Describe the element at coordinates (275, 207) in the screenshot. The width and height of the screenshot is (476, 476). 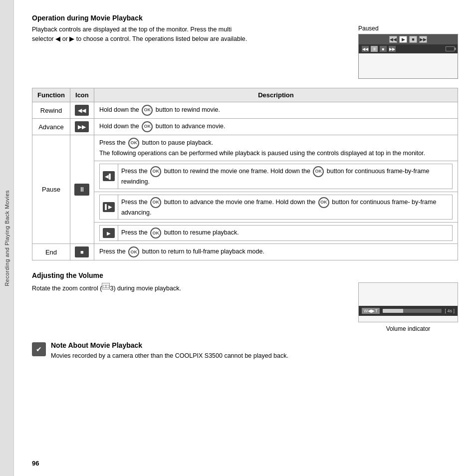
I see `desc-pause-sub2: ▌▶ Press the OK button to advance the mo…` at that location.